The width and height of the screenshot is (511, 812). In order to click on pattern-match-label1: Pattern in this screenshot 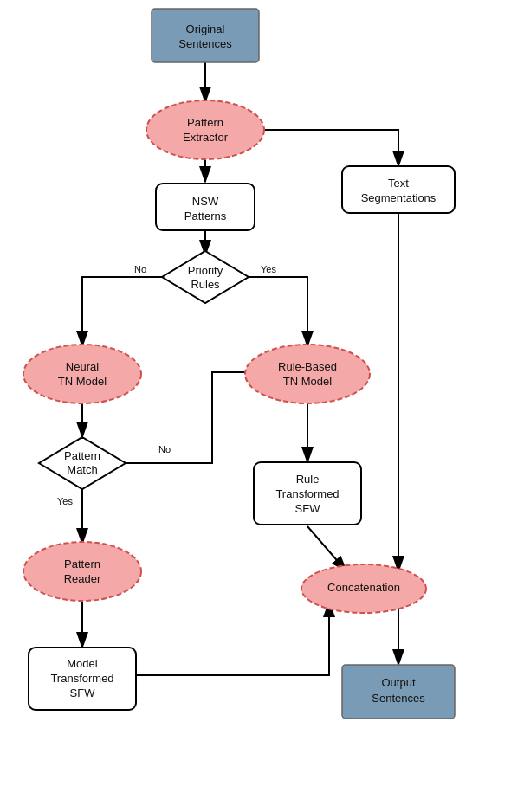, I will do `click(82, 455)`.